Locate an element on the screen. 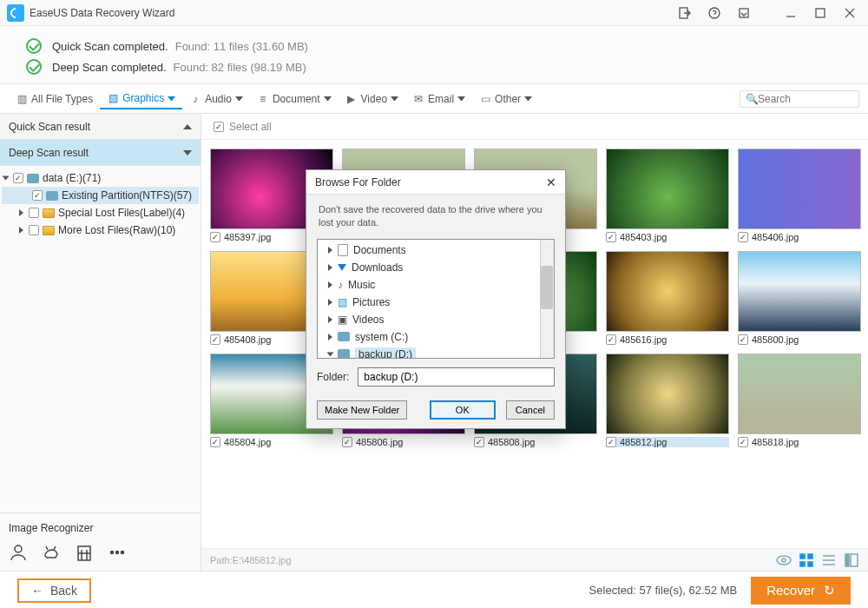  download-icon is located at coordinates (342, 268).